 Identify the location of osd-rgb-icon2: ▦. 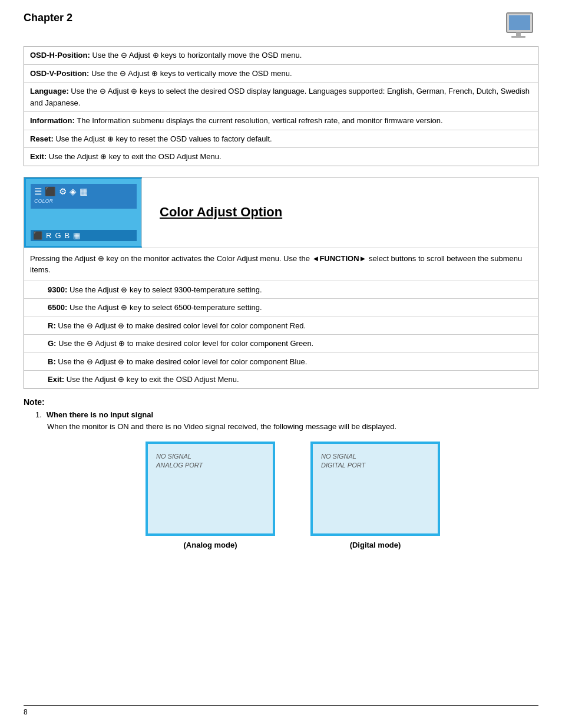
(77, 236).